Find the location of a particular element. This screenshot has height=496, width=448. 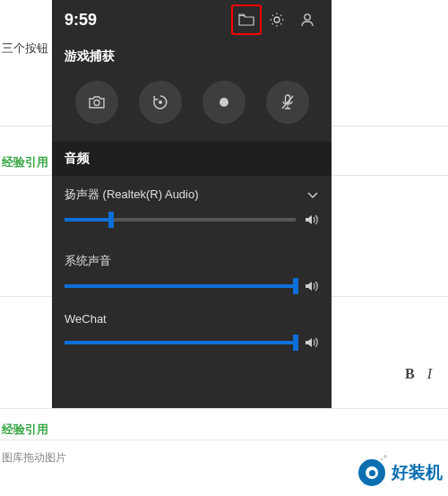

person-icon is located at coordinates (307, 20).